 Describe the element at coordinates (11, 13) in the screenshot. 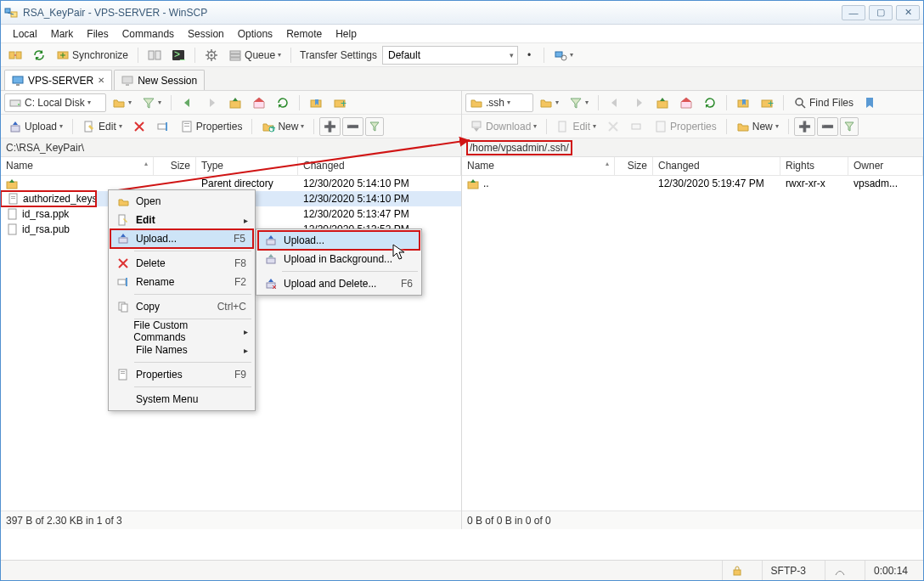

I see `app-icon` at that location.